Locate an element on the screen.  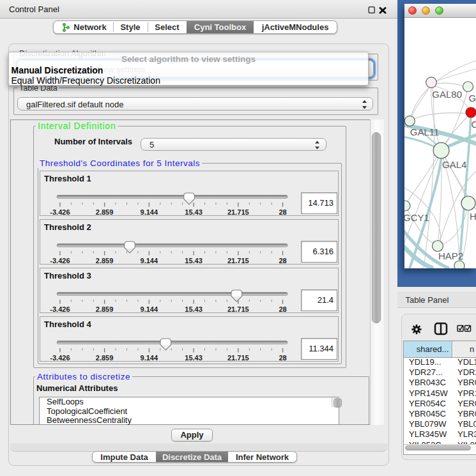
svg-text: GCY1 is located at coordinates (417, 217).